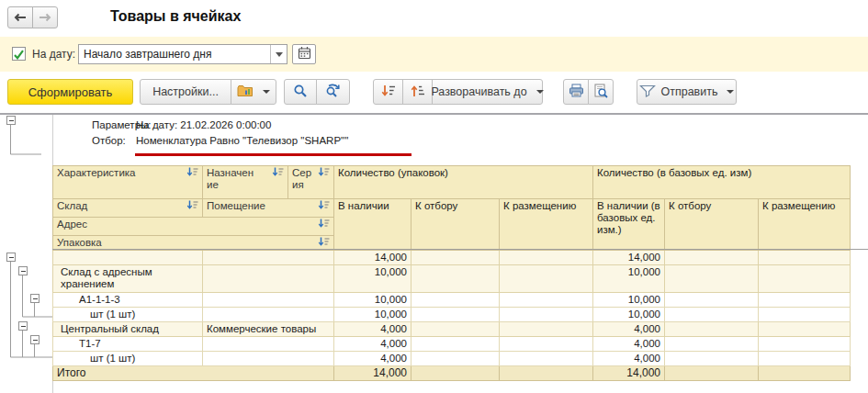 The height and width of the screenshot is (393, 868). Describe the element at coordinates (129, 300) in the screenshot. I see `row-name-cell: А1-1-1-3` at that location.